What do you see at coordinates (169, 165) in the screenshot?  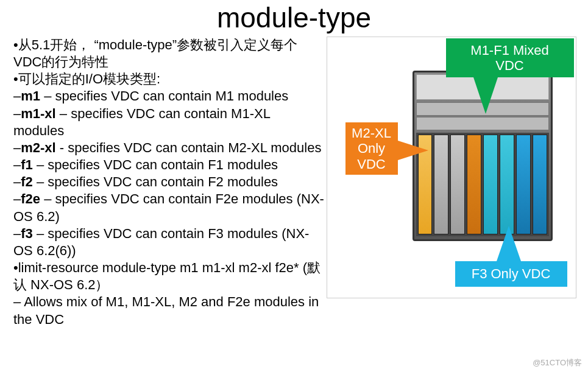 I see `item-f1: –f1 – specifies VDC can contain F1 modul…` at bounding box center [169, 165].